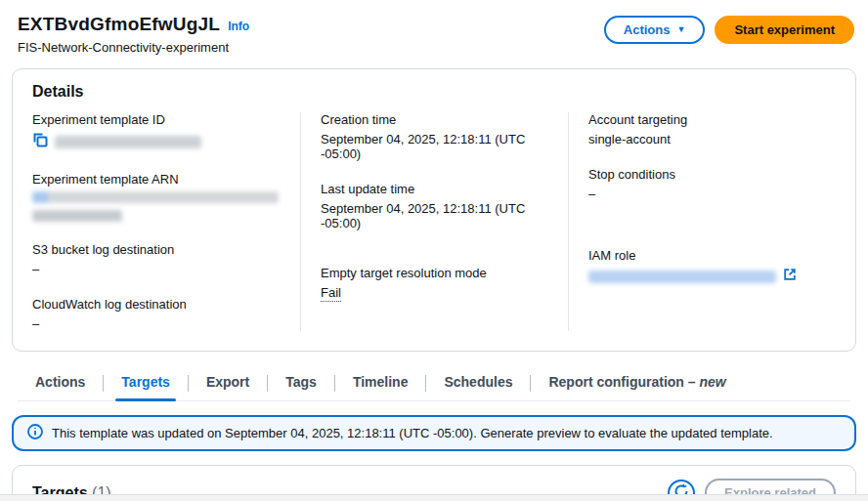 Image resolution: width=868 pixels, height=501 pixels. What do you see at coordinates (702, 222) in the screenshot?
I see `details-column-3: Account targeting single-account Stop co…` at bounding box center [702, 222].